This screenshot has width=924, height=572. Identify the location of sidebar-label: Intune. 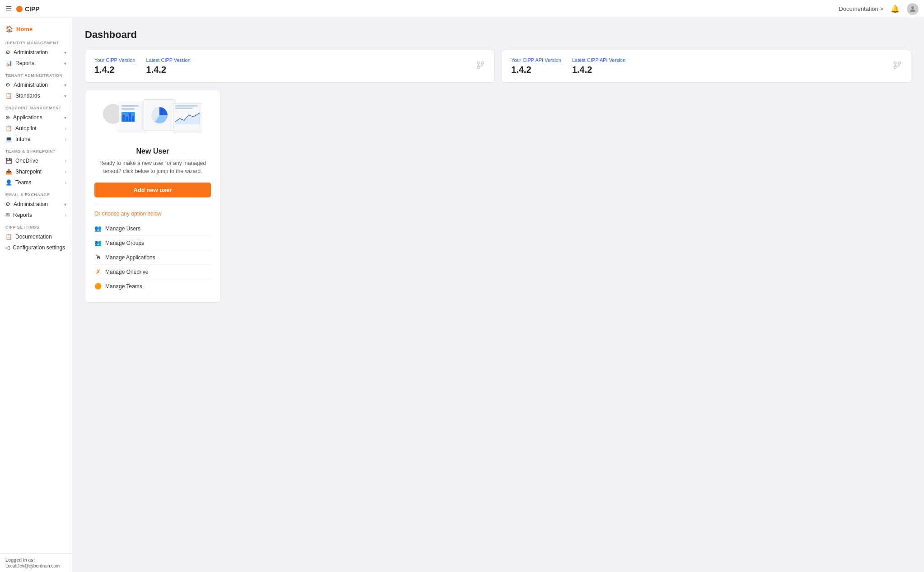
(23, 139).